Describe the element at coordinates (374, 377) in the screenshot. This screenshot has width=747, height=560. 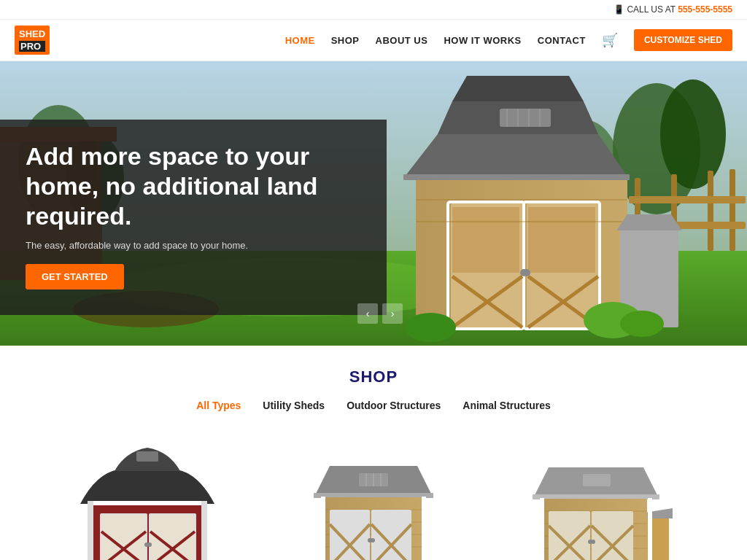
I see `shop-title: SHOP` at that location.